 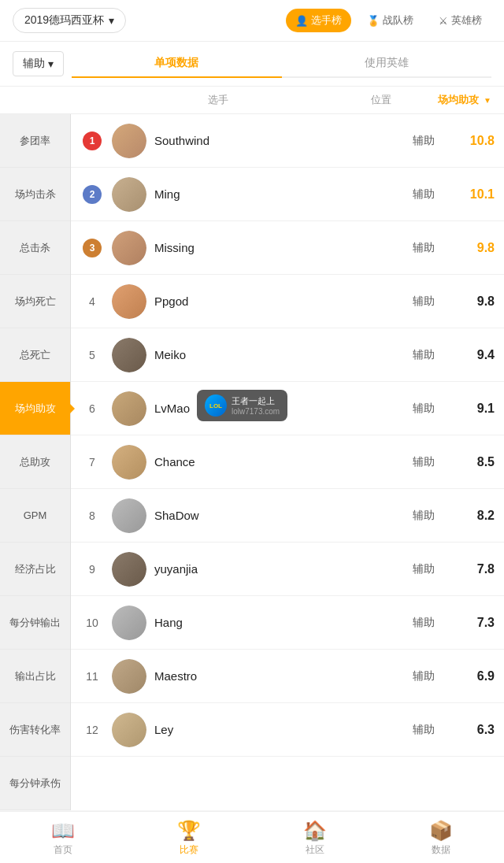 What do you see at coordinates (441, 831) in the screenshot?
I see `data-icon: 📦` at bounding box center [441, 831].